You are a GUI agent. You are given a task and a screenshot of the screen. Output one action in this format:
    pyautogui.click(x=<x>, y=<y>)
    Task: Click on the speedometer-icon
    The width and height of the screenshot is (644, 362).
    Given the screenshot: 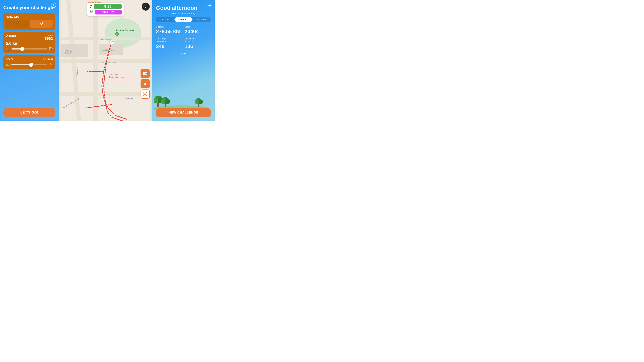 What is the action you would take?
    pyautogui.click(x=145, y=94)
    